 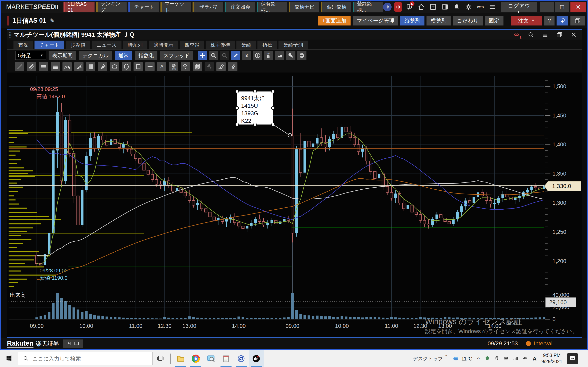 I want to click on ellipse-button, so click(x=126, y=67).